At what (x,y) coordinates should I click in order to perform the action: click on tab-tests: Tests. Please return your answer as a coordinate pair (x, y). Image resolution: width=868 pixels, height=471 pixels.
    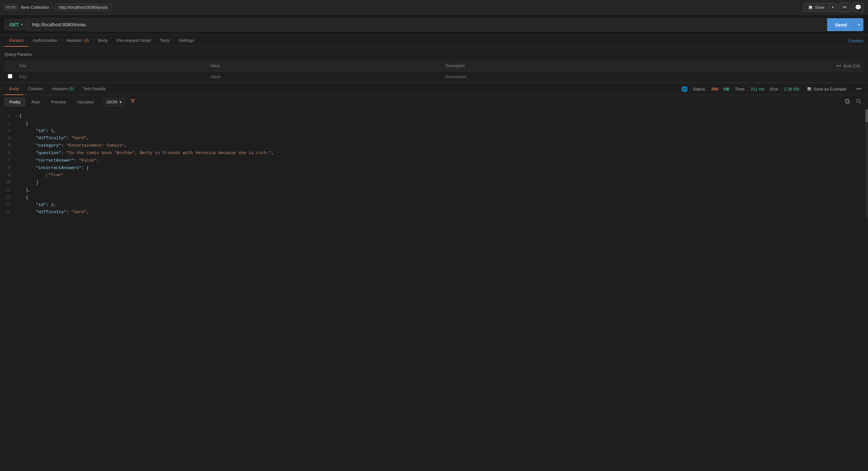
    Looking at the image, I should click on (165, 41).